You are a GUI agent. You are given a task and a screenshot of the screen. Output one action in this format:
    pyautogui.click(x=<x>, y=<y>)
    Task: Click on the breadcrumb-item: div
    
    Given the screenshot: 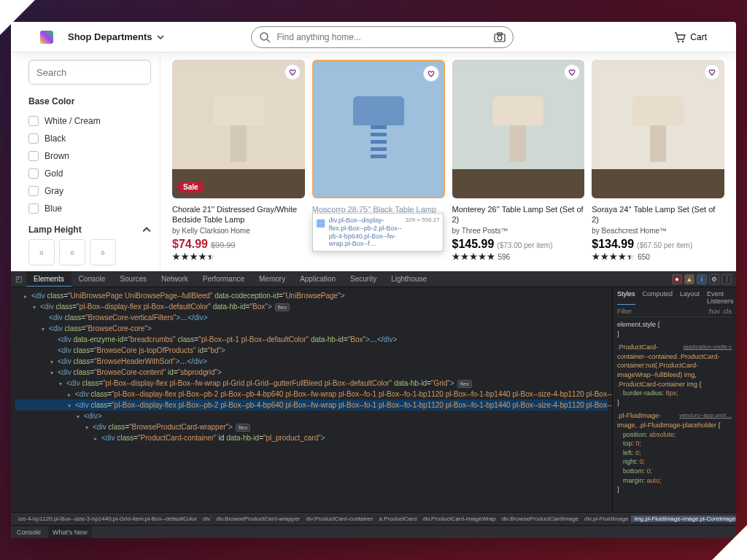 What is the action you would take?
    pyautogui.click(x=206, y=519)
    